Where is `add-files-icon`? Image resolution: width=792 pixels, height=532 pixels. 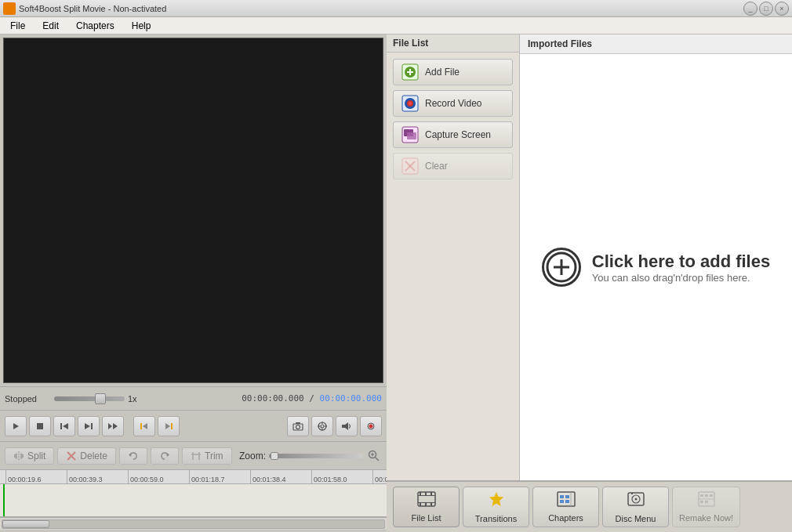
add-files-icon is located at coordinates (561, 267).